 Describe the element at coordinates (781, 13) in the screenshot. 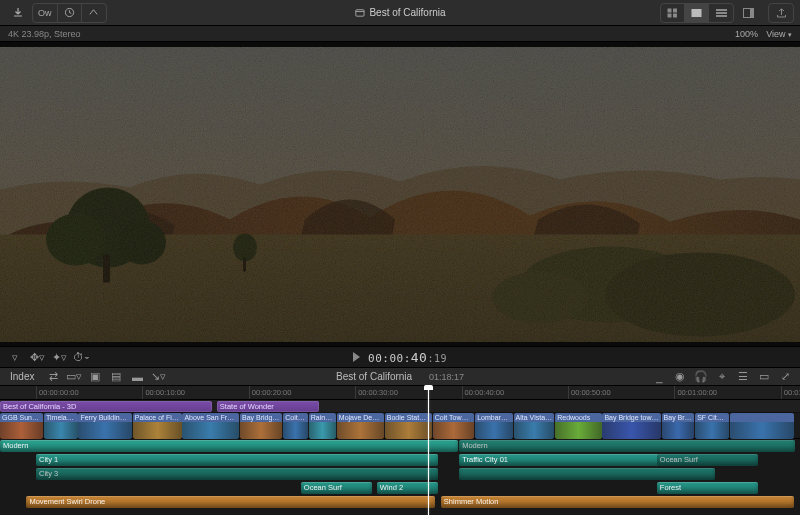

I see `share-destination-button` at that location.